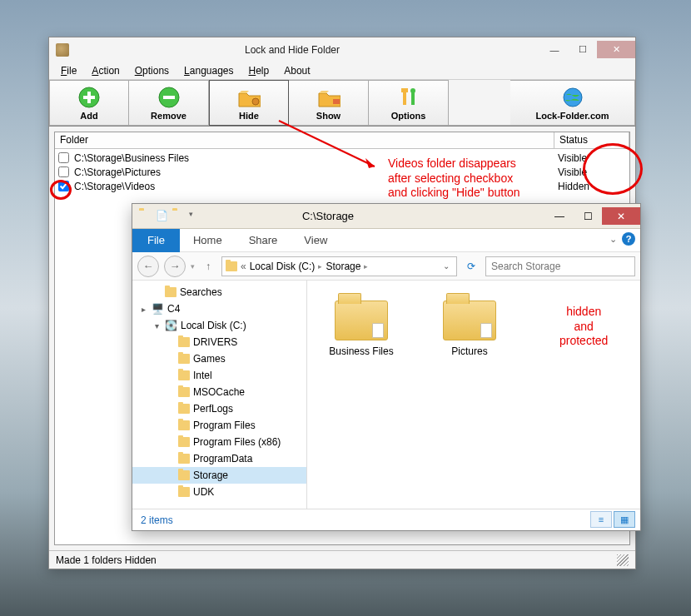  What do you see at coordinates (588, 216) in the screenshot?
I see `explorer-maximize-button: ☐` at bounding box center [588, 216].